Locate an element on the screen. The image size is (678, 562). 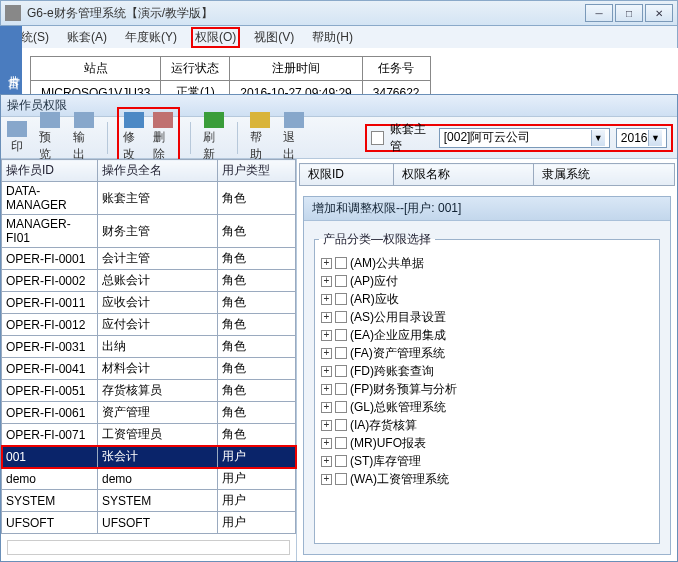
tree-node: +(EA)企业应用集成 is located at coordinates (488, 335).